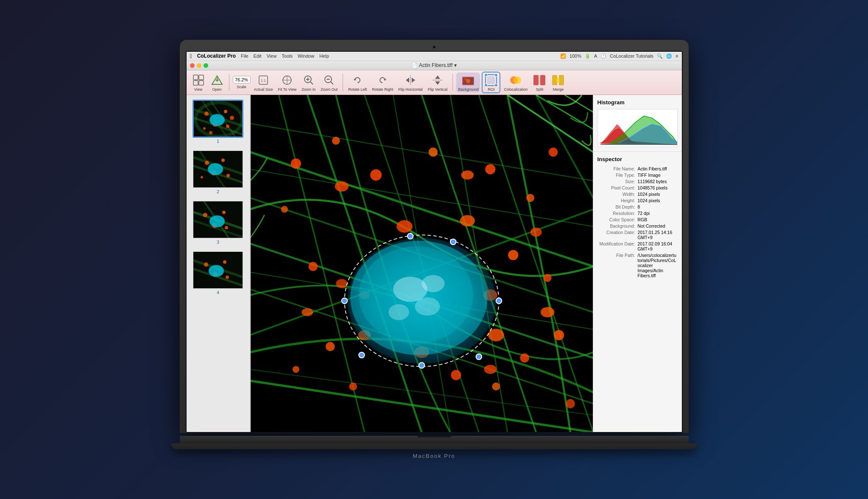 This screenshot has width=868, height=499. I want to click on rotate-right-button: Rotate Right, so click(382, 82).